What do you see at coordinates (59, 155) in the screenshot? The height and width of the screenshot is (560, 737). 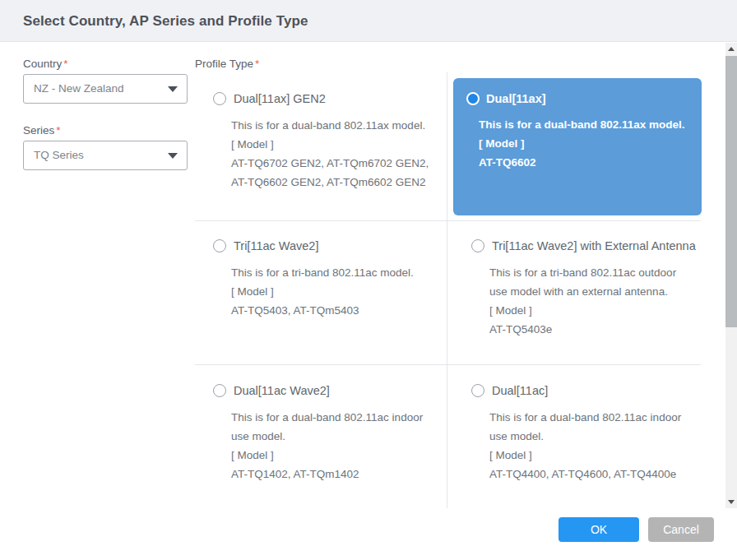 I see `series-select-value: TQ Series` at bounding box center [59, 155].